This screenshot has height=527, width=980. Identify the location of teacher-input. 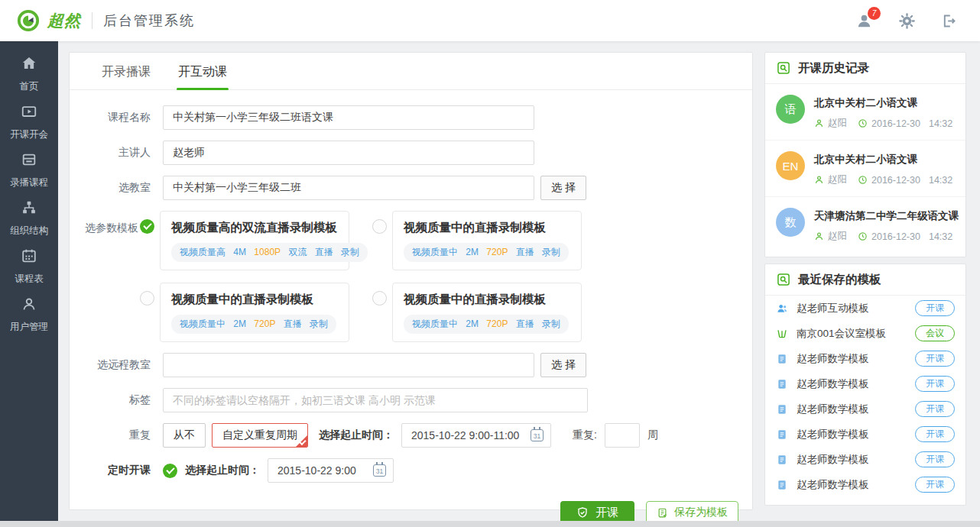
(349, 153).